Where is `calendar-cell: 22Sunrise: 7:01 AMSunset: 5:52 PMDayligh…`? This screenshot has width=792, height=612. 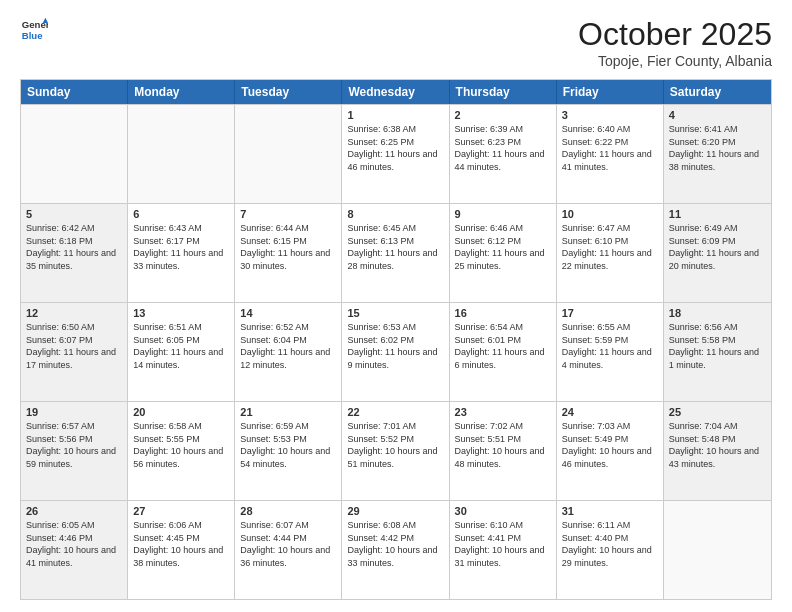
calendar-cell: 22Sunrise: 7:01 AMSunset: 5:52 PMDayligh… is located at coordinates (396, 451).